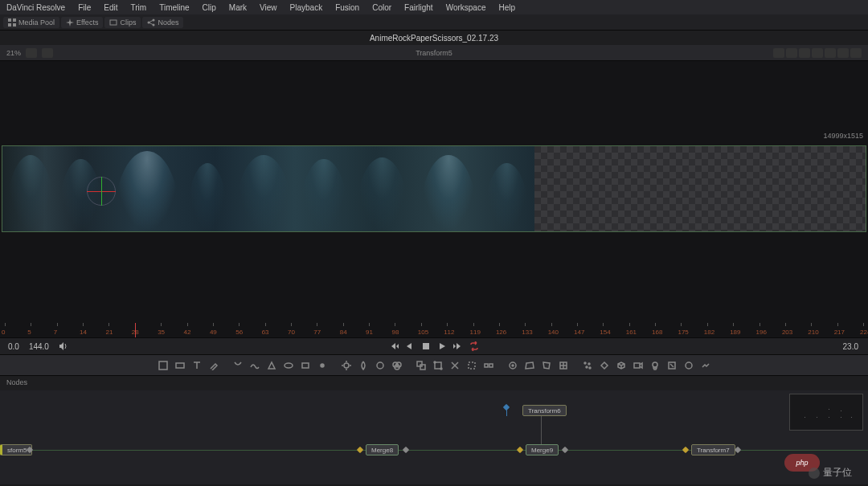 Image resolution: width=868 pixels, height=486 pixels. What do you see at coordinates (513, 366) in the screenshot?
I see `tracker-tool` at bounding box center [513, 366].